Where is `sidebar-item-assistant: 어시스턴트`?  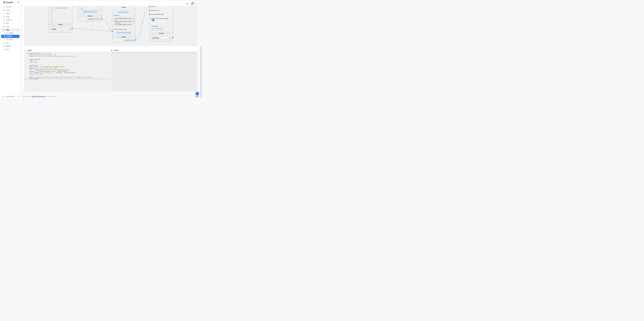
sidebar-item-assistant: 어시스턴트 is located at coordinates (10, 39).